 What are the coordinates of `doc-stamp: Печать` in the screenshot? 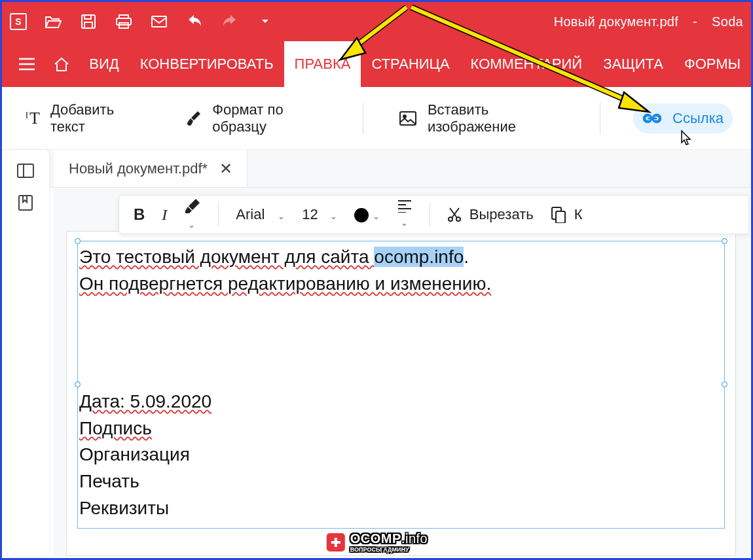 It's located at (109, 481).